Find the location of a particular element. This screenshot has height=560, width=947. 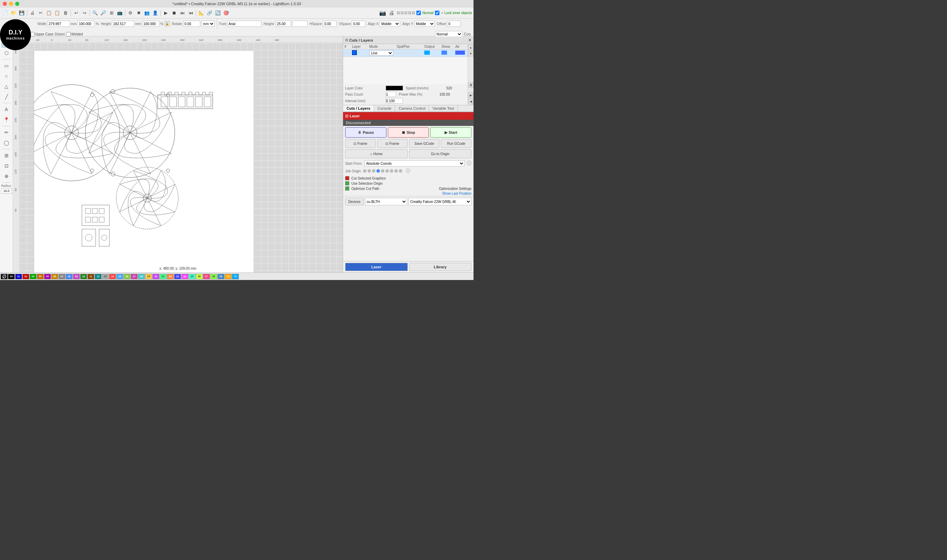

rotate-input is located at coordinates (192, 24).